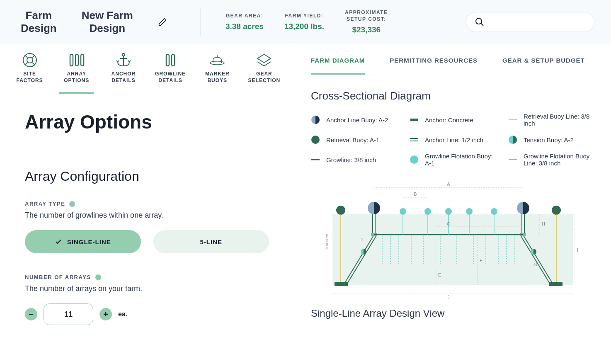 Image resolution: width=611 pixels, height=364 pixels. Describe the element at coordinates (530, 22) in the screenshot. I see `search-input` at that location.